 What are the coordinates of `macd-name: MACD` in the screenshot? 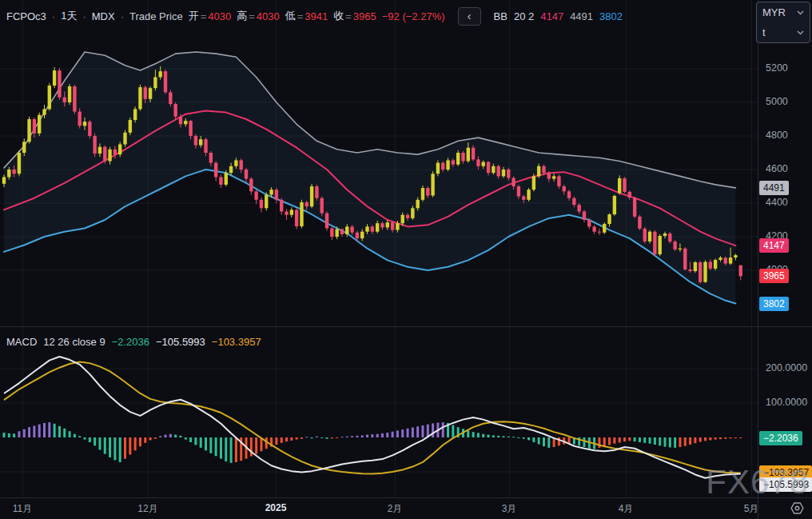 It's located at (22, 342).